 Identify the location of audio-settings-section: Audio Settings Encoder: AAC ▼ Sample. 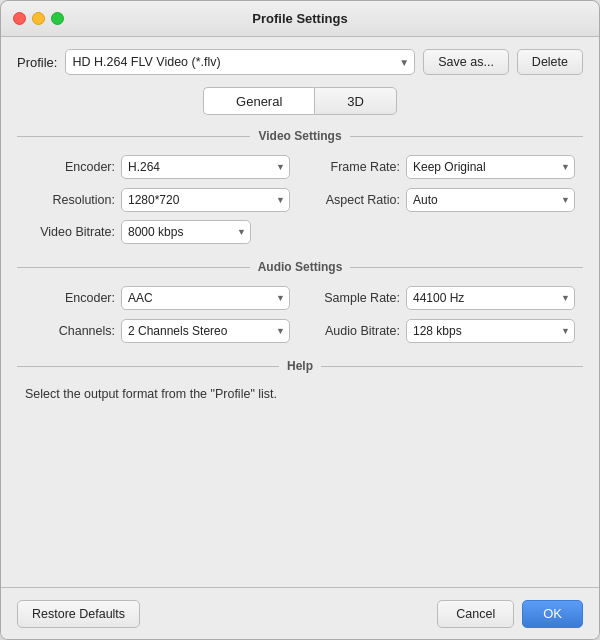
(300, 302).